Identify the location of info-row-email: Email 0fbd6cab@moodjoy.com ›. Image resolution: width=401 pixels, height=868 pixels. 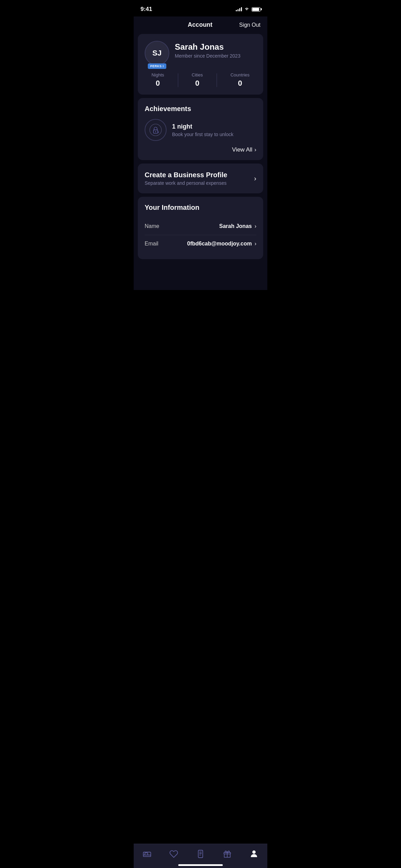
(200, 244).